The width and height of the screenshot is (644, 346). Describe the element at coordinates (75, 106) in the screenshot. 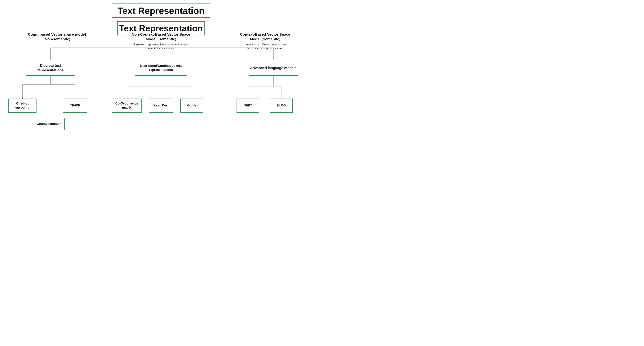

I see `node-tfidf: TF-IDF` at that location.